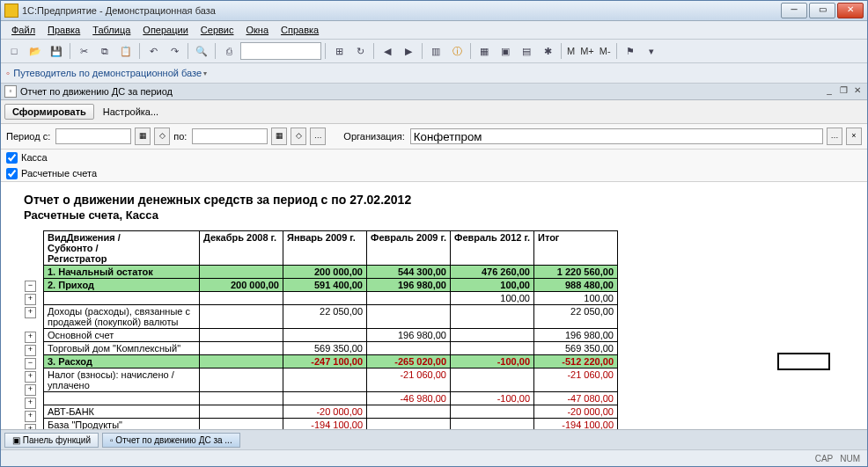 The image size is (868, 467). What do you see at coordinates (434, 137) in the screenshot?
I see `filter-bar: Период с: ▦ ◇ по: ▦ ◇ … Организация: … ×` at bounding box center [434, 137].